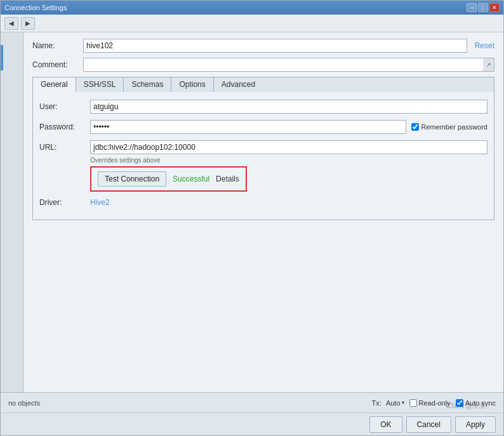 The width and height of the screenshot is (504, 436). What do you see at coordinates (252, 8) in the screenshot?
I see `titlebar: Connection Settings ─ □ ✕` at bounding box center [252, 8].